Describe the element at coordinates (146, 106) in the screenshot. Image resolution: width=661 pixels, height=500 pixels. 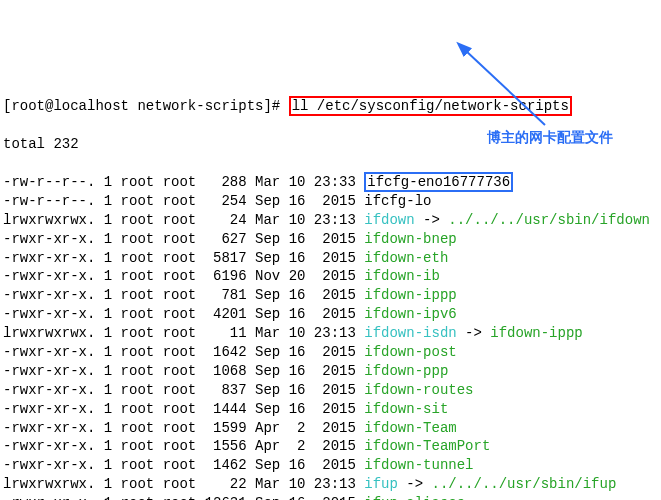
I see `prompt-text: [root@localhost network-scripts]#` at that location.